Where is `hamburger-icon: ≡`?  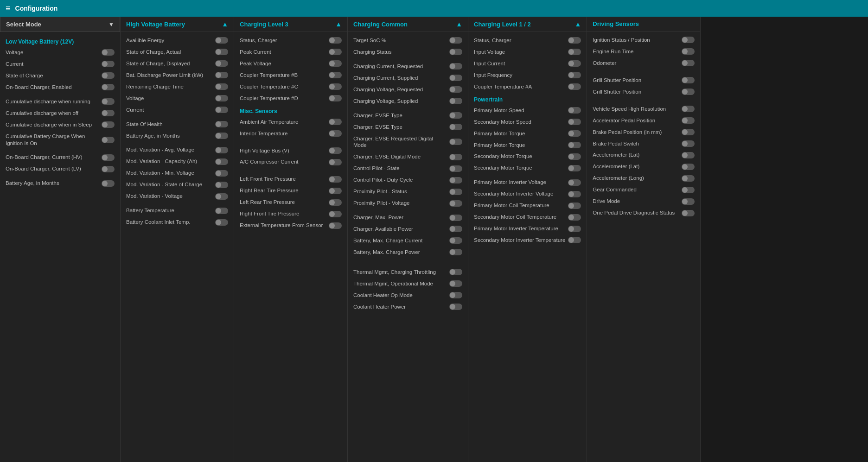
hamburger-icon: ≡ is located at coordinates (8, 8).